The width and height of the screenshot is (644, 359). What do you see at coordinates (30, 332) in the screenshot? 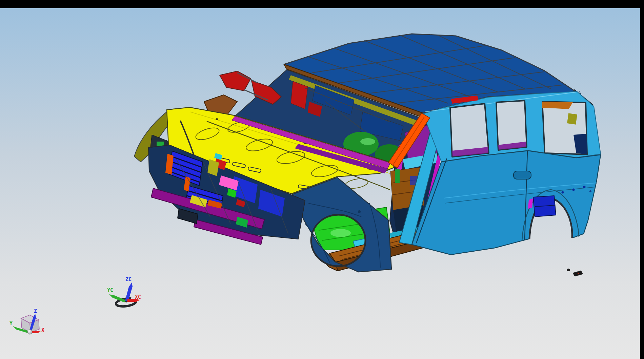
I see `datum-origin-sphere` at bounding box center [30, 332].